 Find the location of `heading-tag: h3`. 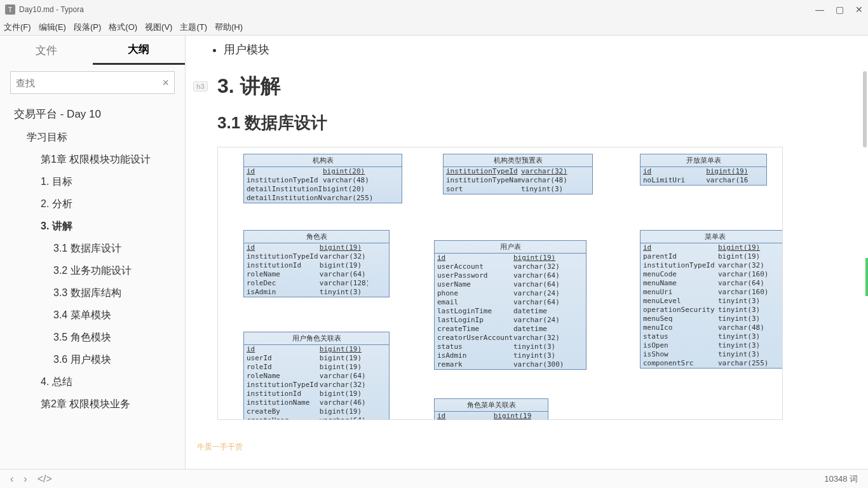

heading-tag: h3 is located at coordinates (201, 86).